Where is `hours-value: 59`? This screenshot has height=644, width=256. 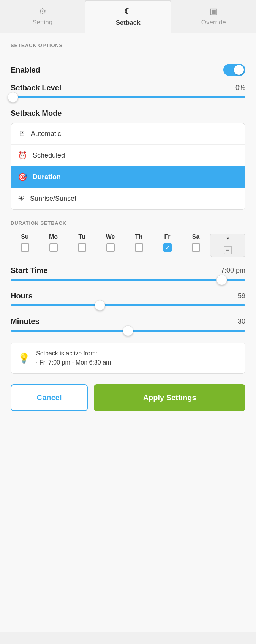 hours-value: 59 is located at coordinates (242, 296).